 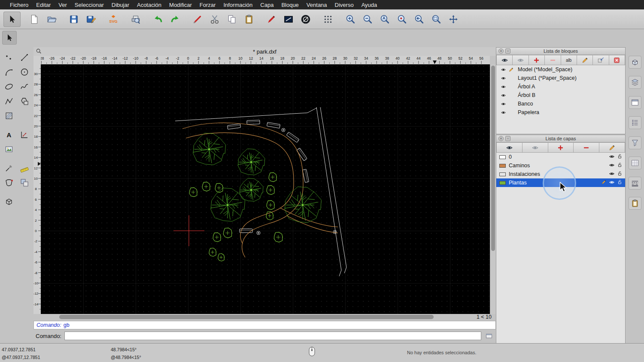 What do you see at coordinates (489, 336) in the screenshot?
I see `command-window-button` at bounding box center [489, 336].